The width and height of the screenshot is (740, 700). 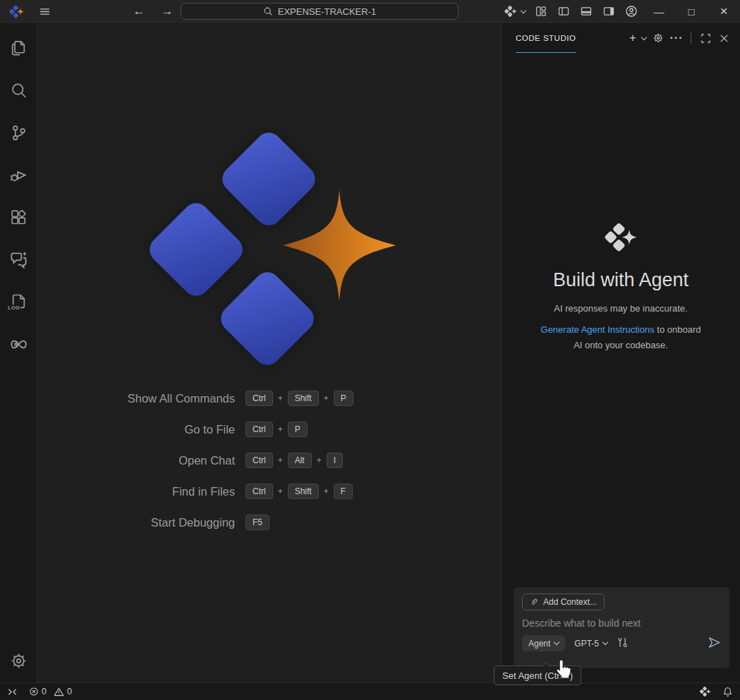 What do you see at coordinates (327, 11) in the screenshot?
I see `search-value: EXPENSE-TRACKER-1` at bounding box center [327, 11].